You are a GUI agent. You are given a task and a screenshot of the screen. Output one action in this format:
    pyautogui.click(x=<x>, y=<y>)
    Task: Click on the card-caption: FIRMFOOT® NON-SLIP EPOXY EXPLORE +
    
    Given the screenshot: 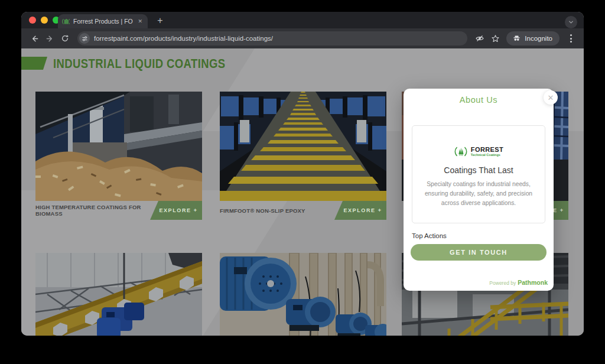 What is the action you would take?
    pyautogui.click(x=303, y=210)
    